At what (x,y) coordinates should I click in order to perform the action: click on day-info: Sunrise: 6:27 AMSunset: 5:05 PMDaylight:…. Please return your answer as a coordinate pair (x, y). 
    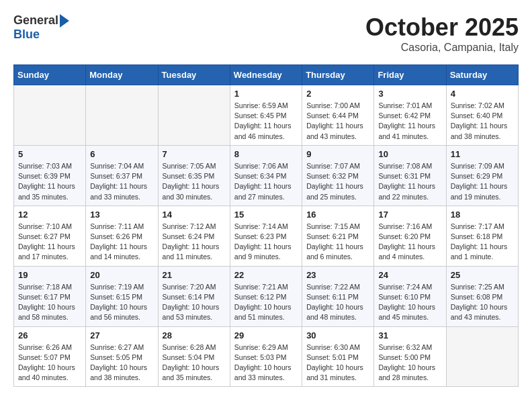
    Looking at the image, I should click on (122, 363).